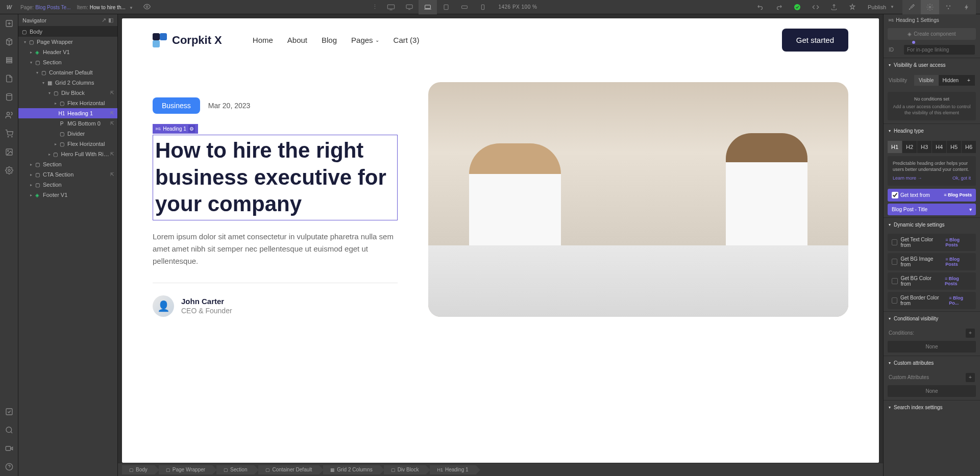  I want to click on cms-field-selector: Blog Post - Title ▾, so click(932, 209).